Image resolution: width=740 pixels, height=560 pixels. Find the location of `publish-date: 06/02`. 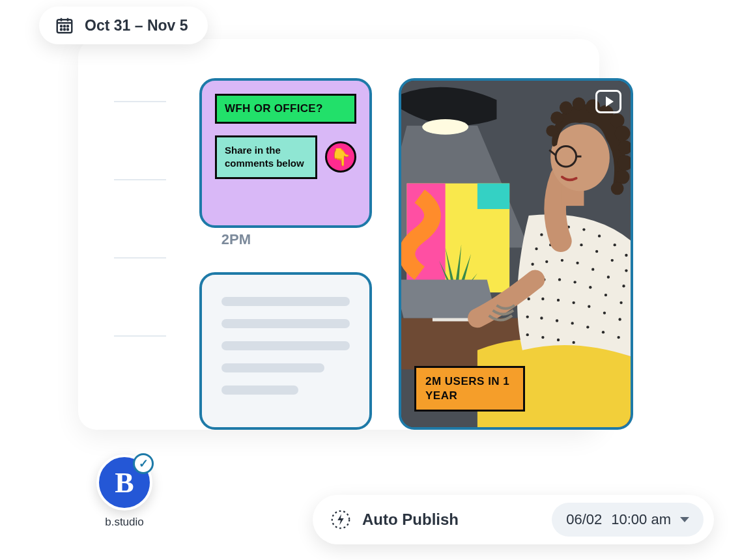

publish-date: 06/02 is located at coordinates (584, 520).